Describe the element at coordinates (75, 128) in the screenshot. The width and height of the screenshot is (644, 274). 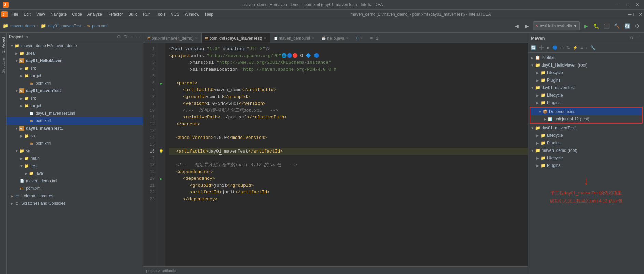
I see `tree-item-day01mt1: ▼ M day01_mavenTest1` at that location.